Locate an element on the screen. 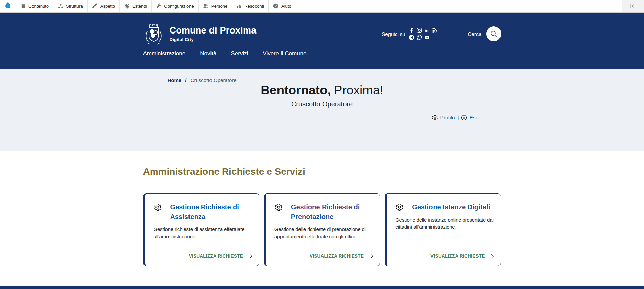 This screenshot has height=289, width=644. breadcrumb-home-link: Home is located at coordinates (175, 80).